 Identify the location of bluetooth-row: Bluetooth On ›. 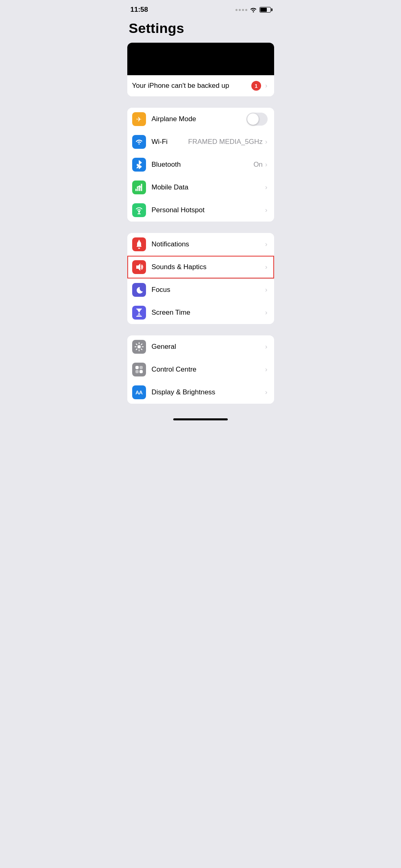
(201, 165).